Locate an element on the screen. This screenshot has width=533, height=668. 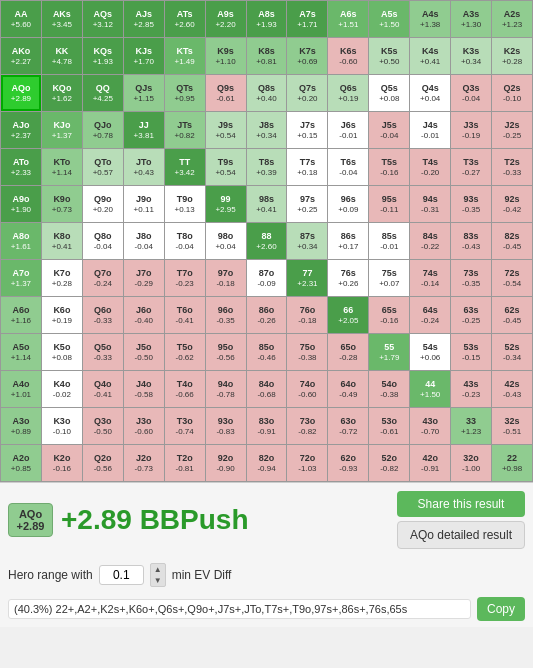
cell-j9o: J9o+0.11 is located at coordinates (144, 204).